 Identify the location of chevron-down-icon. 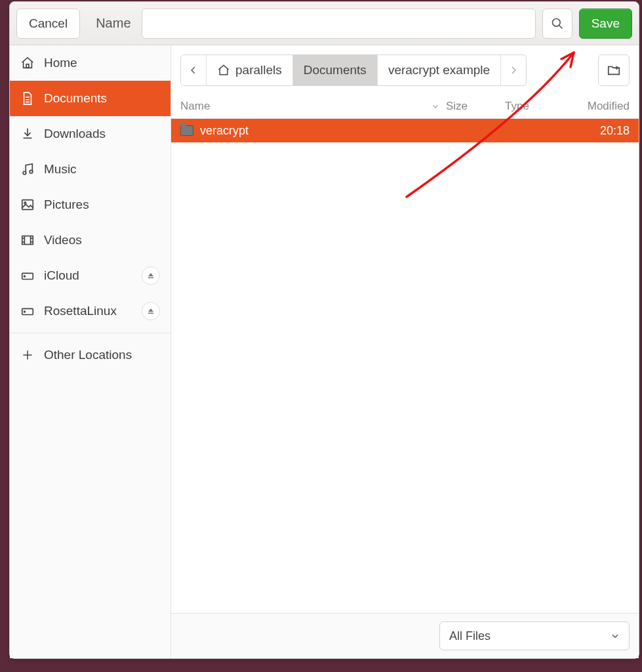
(615, 636).